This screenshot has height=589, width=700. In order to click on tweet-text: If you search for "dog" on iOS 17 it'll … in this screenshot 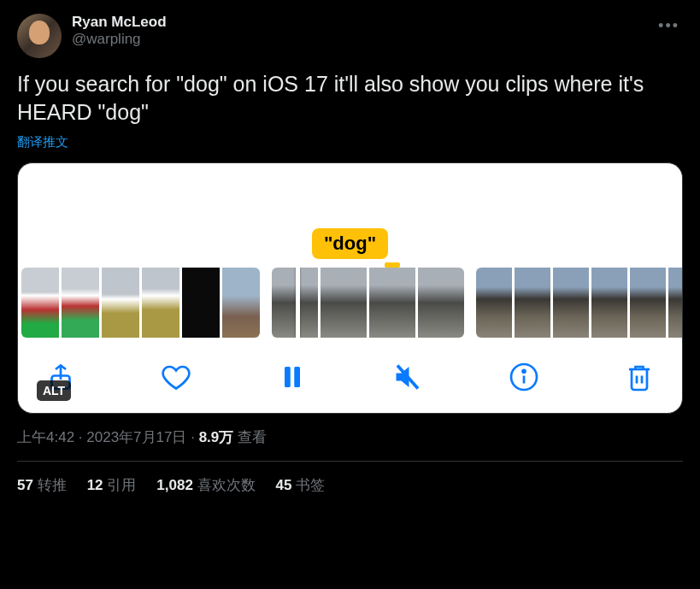, I will do `click(350, 97)`.